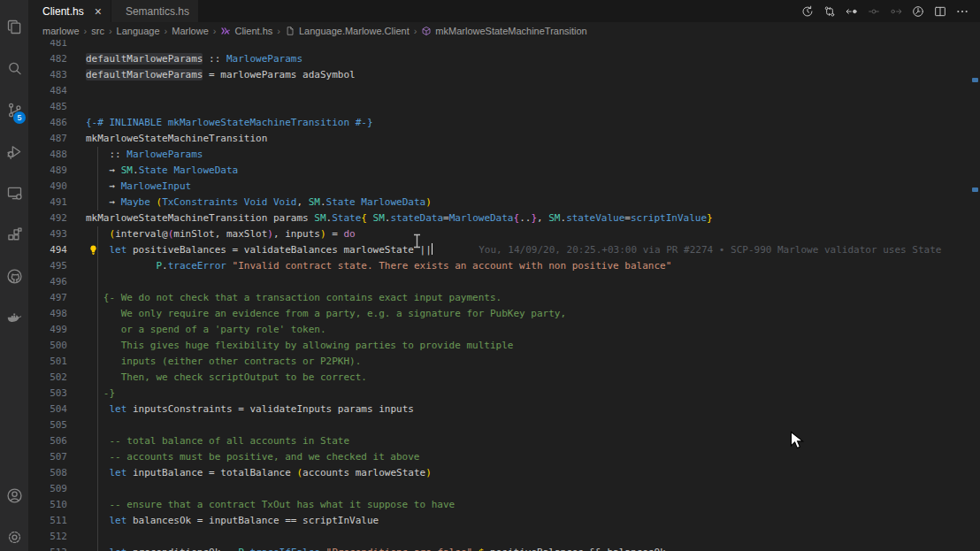 The height and width of the screenshot is (551, 980). What do you see at coordinates (962, 11) in the screenshot?
I see `more-actions-icon` at bounding box center [962, 11].